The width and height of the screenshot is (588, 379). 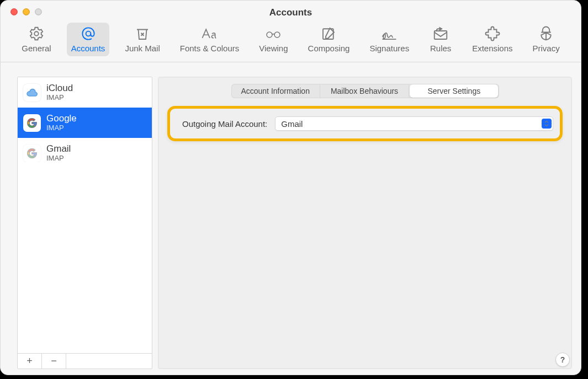 What do you see at coordinates (142, 34) in the screenshot?
I see `trash-x-icon` at bounding box center [142, 34].